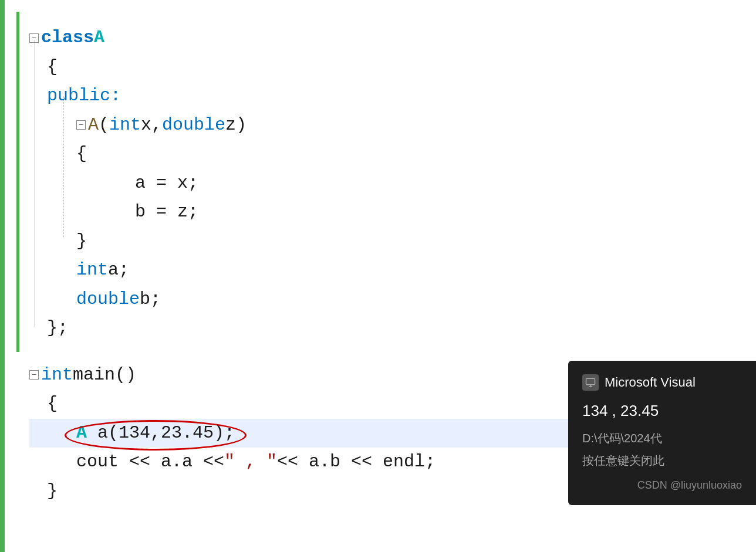 The width and height of the screenshot is (756, 552). Describe the element at coordinates (34, 38) in the screenshot. I see `collapse-class: −` at that location.